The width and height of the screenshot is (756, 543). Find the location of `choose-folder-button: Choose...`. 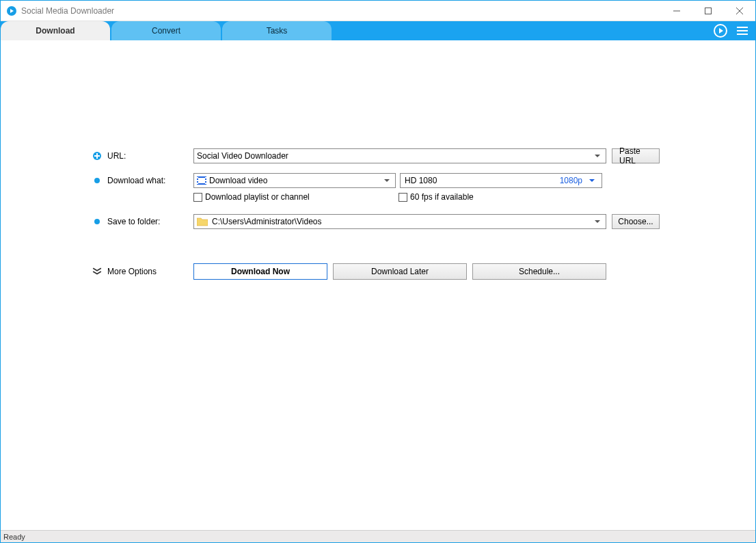

choose-folder-button: Choose... is located at coordinates (636, 222).